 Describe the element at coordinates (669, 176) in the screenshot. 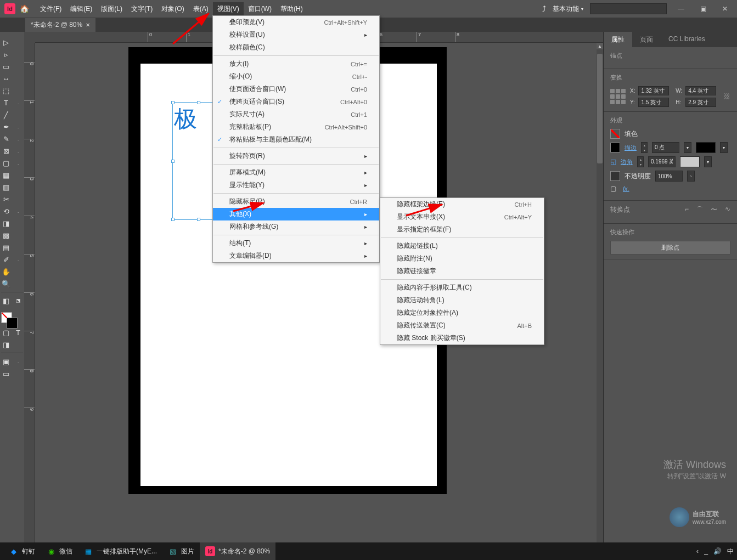

I see `opacity-field` at that location.